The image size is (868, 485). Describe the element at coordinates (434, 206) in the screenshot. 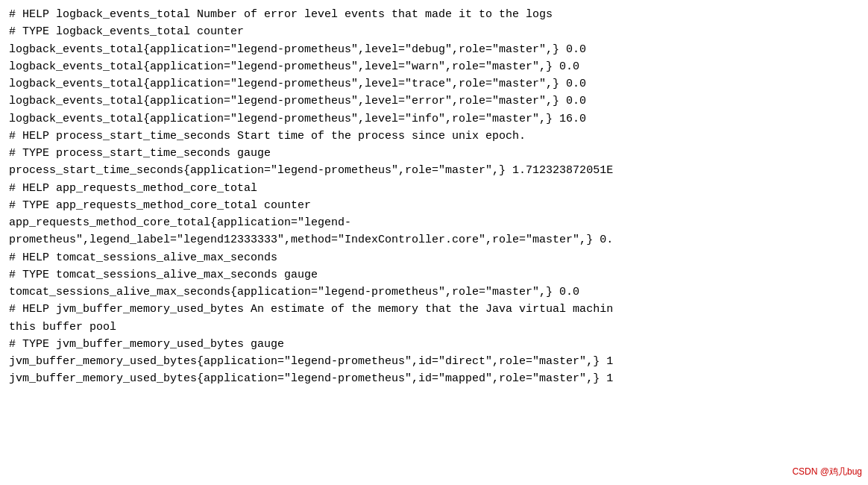

I see `code-line: # TYPE app_requests_method_core_total co…` at that location.